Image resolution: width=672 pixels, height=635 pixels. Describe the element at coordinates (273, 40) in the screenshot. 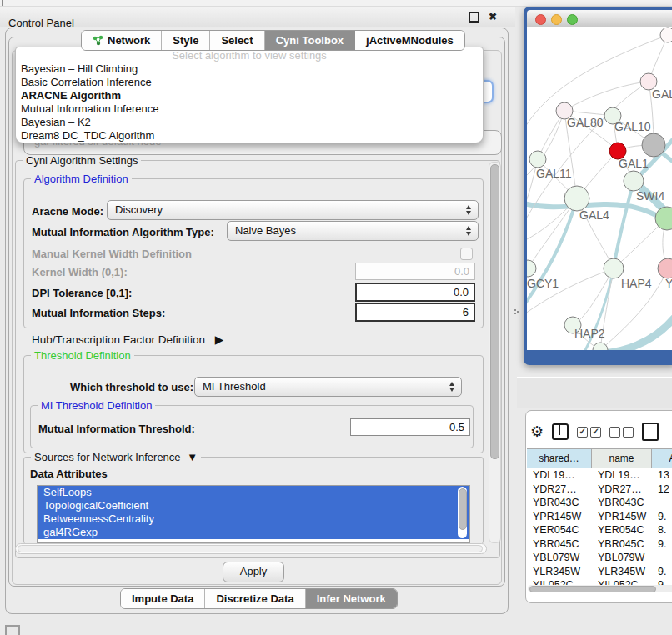

I see `top-tab-strip: NetworkStyleSelectCyni ToolboxjActiveMNo…` at that location.